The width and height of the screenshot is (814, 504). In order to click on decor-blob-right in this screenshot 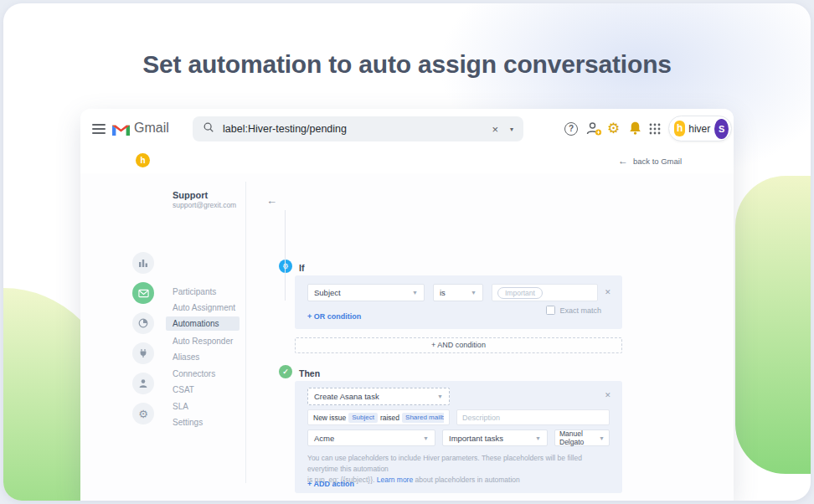, I will do `click(773, 325)`.